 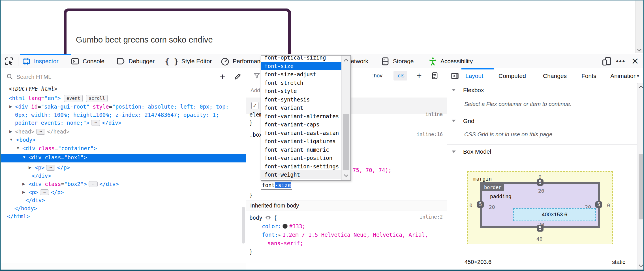 What do you see at coordinates (540, 208) in the screenshot?
I see `box-model-margin-layer: margin 0 0 0 40 border padding 20 20 20 …` at bounding box center [540, 208].